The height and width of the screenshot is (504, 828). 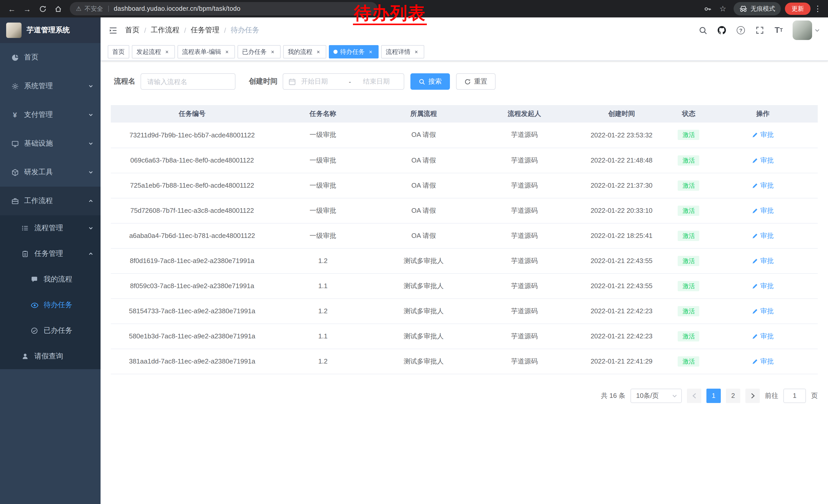 What do you see at coordinates (323, 286) in the screenshot?
I see `task-name-cell: 1.1` at bounding box center [323, 286].